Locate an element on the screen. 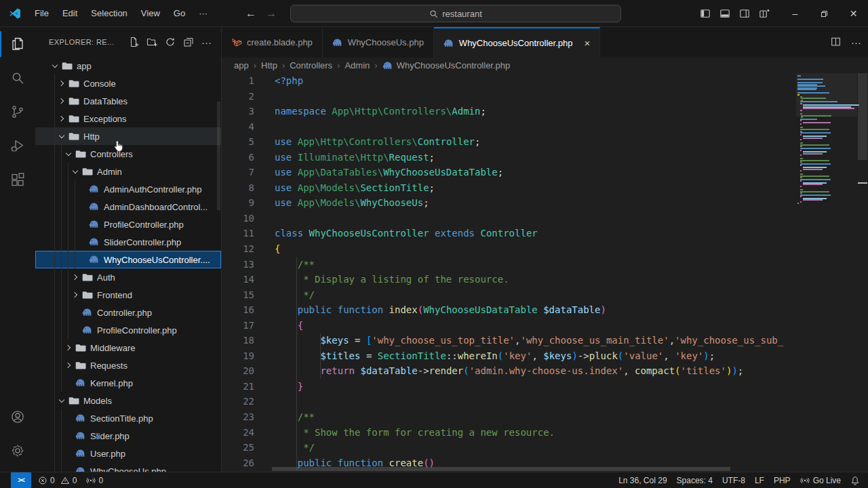  line-number: 16 is located at coordinates (238, 310).